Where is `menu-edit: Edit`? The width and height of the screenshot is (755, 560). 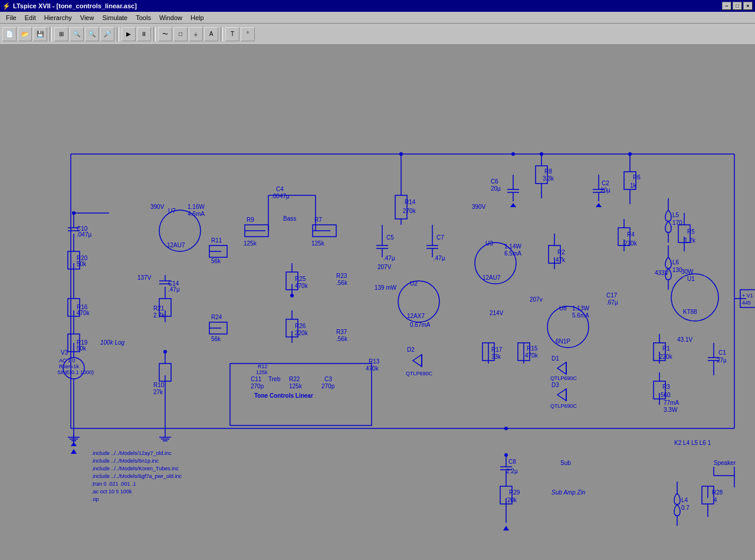
menu-edit: Edit is located at coordinates (31, 18).